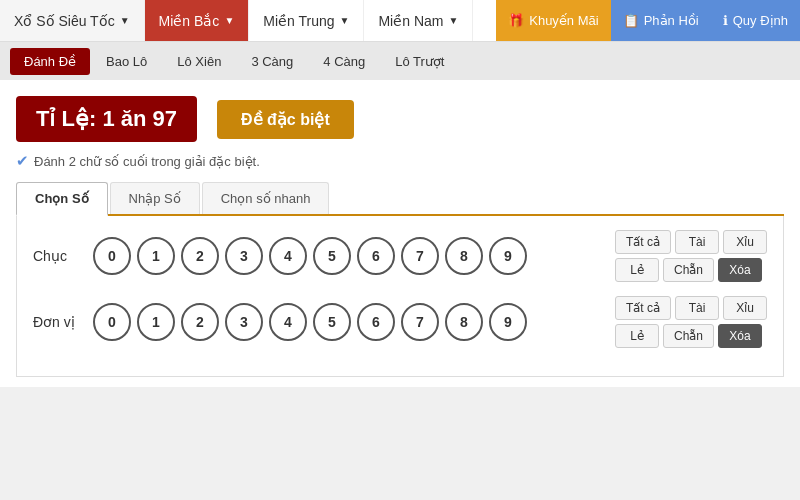  I want to click on chuc-btn-0: 0, so click(112, 256).